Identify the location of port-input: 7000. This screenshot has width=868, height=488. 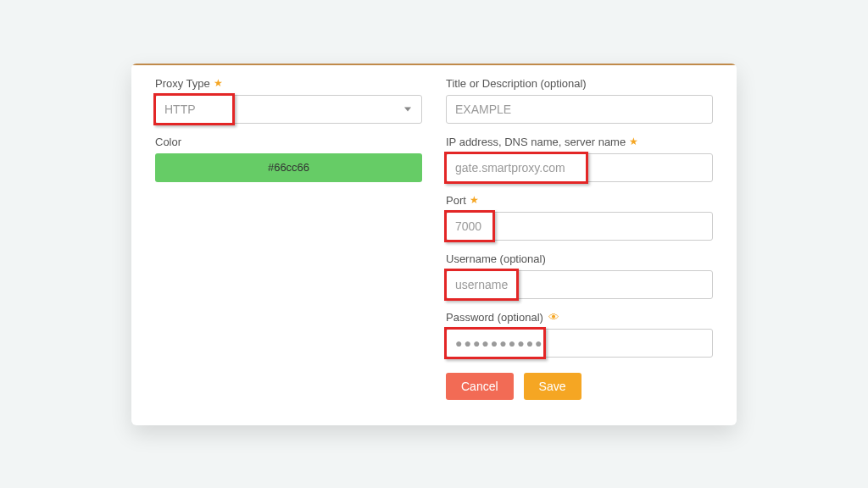
(580, 226).